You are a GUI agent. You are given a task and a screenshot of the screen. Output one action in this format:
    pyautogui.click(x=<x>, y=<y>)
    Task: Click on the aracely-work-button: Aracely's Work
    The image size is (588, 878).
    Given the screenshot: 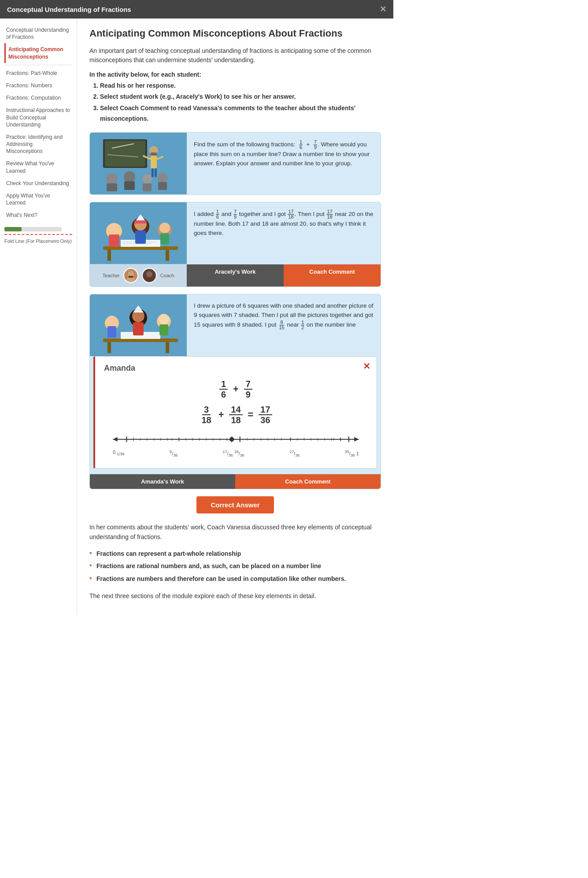 What is the action you would take?
    pyautogui.click(x=235, y=275)
    